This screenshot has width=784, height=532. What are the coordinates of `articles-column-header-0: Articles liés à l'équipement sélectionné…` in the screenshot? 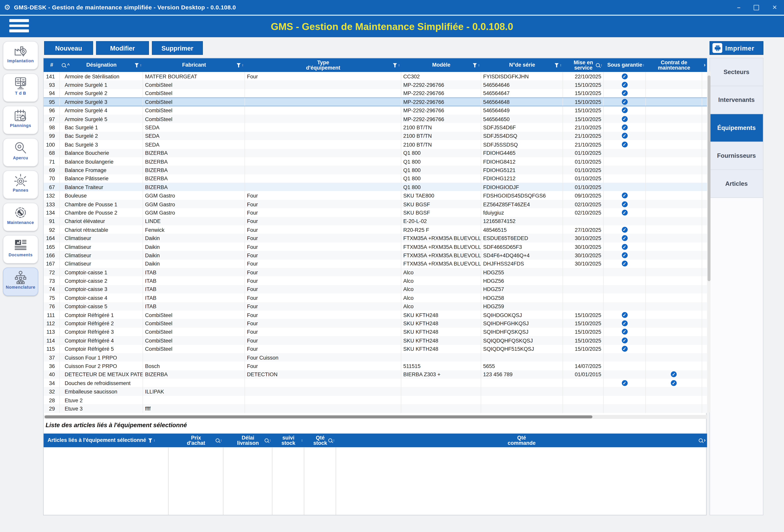 It's located at (106, 441).